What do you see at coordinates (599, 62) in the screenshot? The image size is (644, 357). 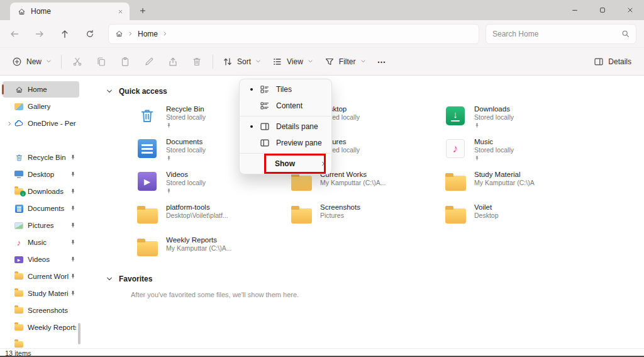 I see `details-pane-icon` at bounding box center [599, 62].